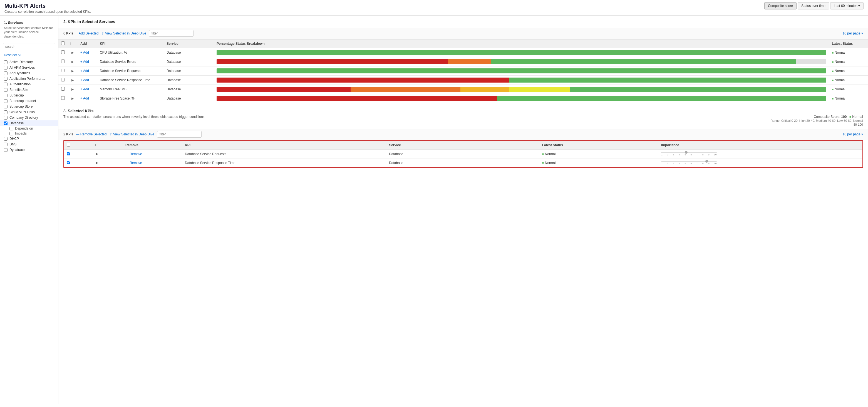 The image size is (868, 407). What do you see at coordinates (29, 101) in the screenshot?
I see `service-item-buttercup-intranet: Buttercup Intranet` at bounding box center [29, 101].